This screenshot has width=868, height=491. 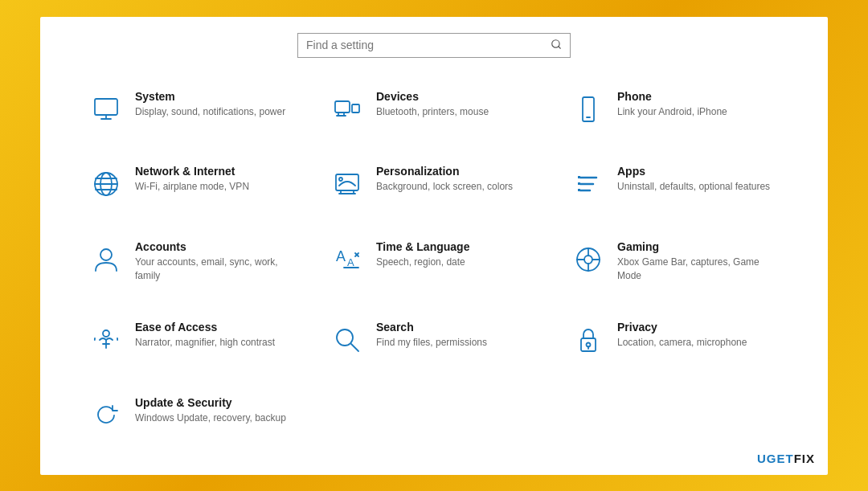 What do you see at coordinates (698, 262) in the screenshot?
I see `setting-gaming-text: Gaming Xbox Game Bar, captures, Game Mod…` at bounding box center [698, 262].